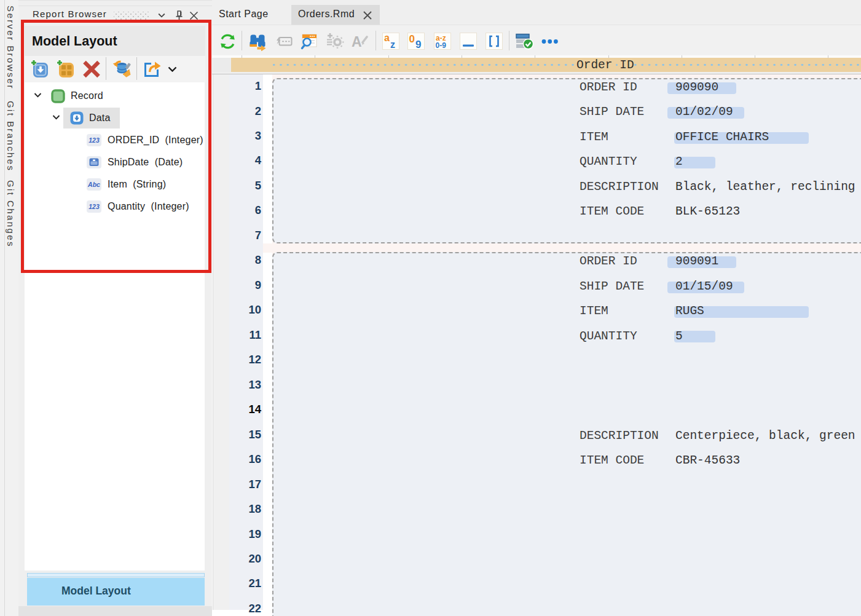  What do you see at coordinates (393, 44) in the screenshot?
I see `svg-text: z` at bounding box center [393, 44].